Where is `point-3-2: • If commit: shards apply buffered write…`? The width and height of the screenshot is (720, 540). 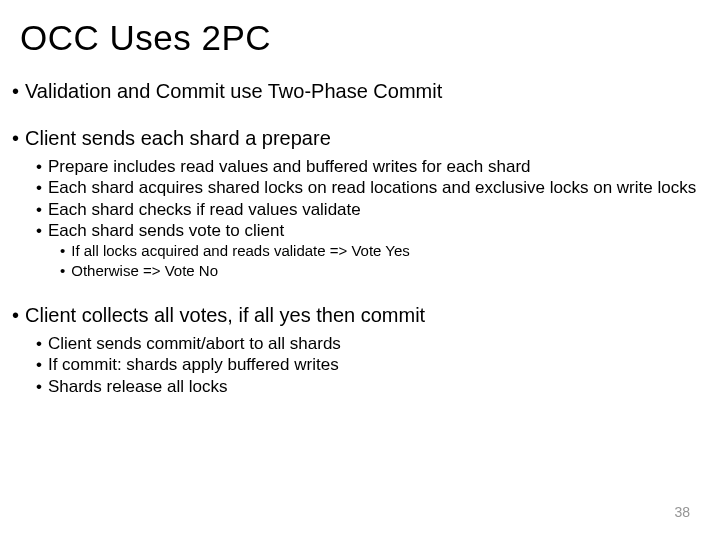
point-3-2: • If commit: shards apply buffered write… is located at coordinates (372, 364).